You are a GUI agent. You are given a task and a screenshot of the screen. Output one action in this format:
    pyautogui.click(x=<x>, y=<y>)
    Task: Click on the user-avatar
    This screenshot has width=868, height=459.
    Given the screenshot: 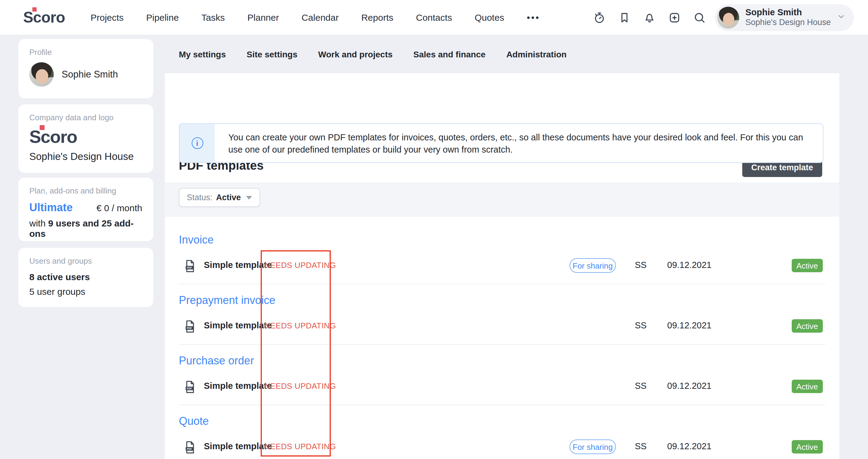 What is the action you would take?
    pyautogui.click(x=728, y=18)
    